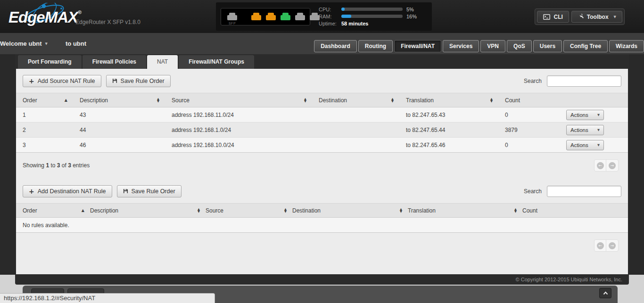 The height and width of the screenshot is (303, 644). What do you see at coordinates (322, 130) in the screenshot?
I see `table-row: 2 44 address 192.168.1.0/24 to 82.247.65…` at bounding box center [322, 130].